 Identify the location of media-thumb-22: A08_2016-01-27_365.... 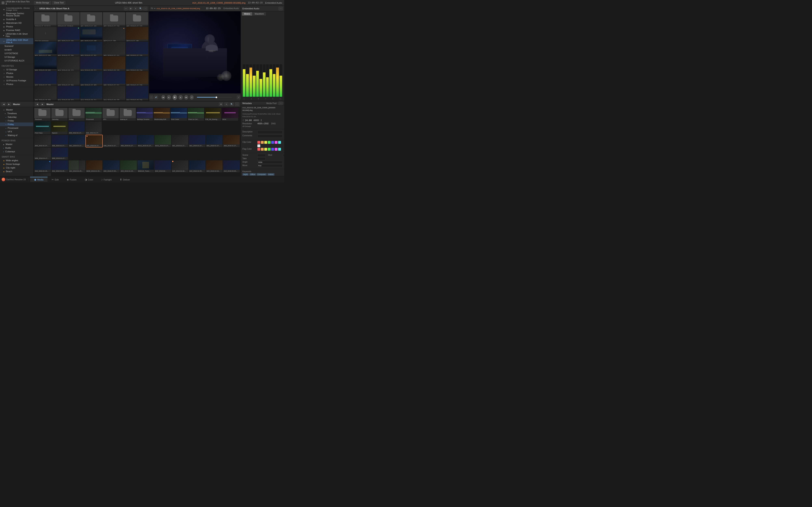
(91, 78).